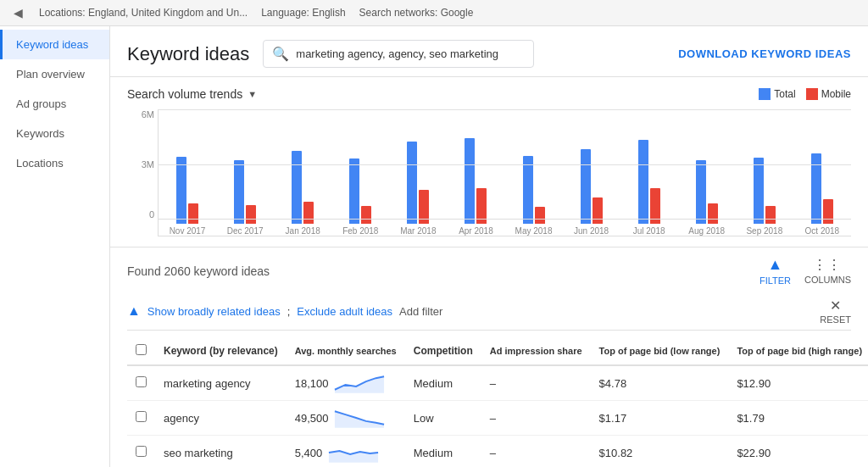  I want to click on language-info: Language: English, so click(303, 13).